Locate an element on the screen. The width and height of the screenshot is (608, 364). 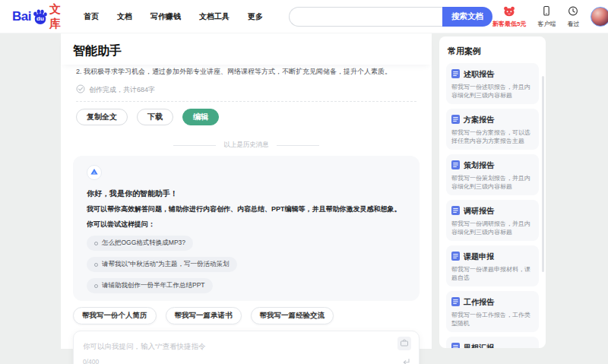
history-divider: 以上是历史消息 is located at coordinates (246, 145).